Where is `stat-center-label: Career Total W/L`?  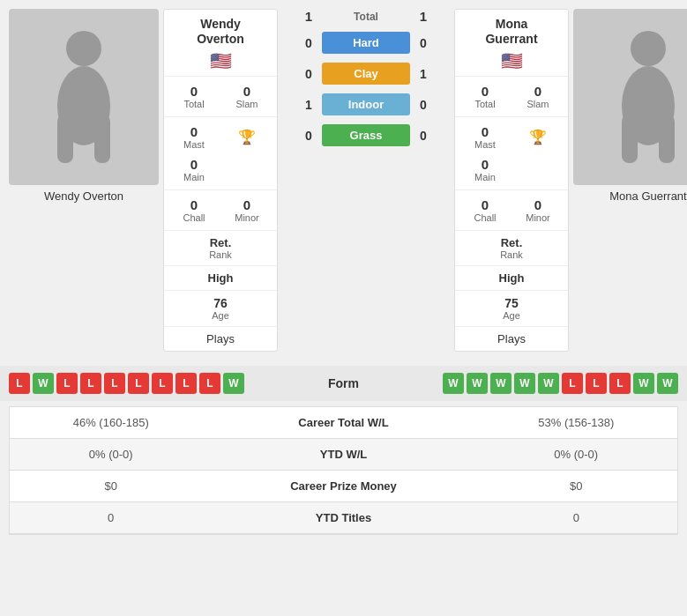
stat-center-label: Career Total W/L is located at coordinates (343, 423).